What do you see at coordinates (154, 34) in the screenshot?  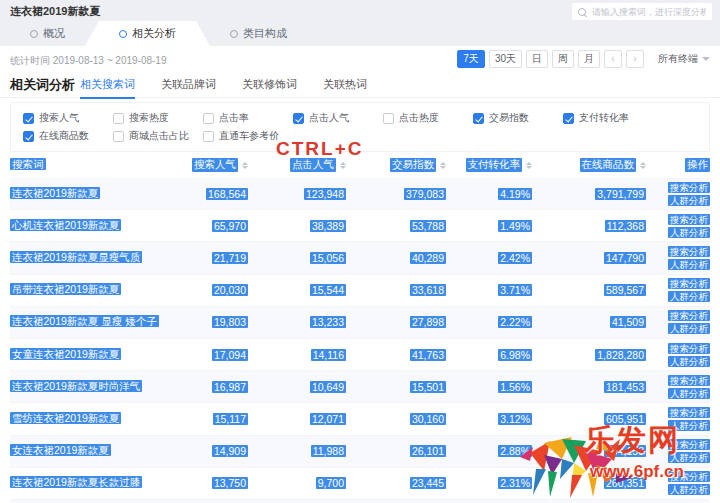 I see `tab-label: 相关分析` at bounding box center [154, 34].